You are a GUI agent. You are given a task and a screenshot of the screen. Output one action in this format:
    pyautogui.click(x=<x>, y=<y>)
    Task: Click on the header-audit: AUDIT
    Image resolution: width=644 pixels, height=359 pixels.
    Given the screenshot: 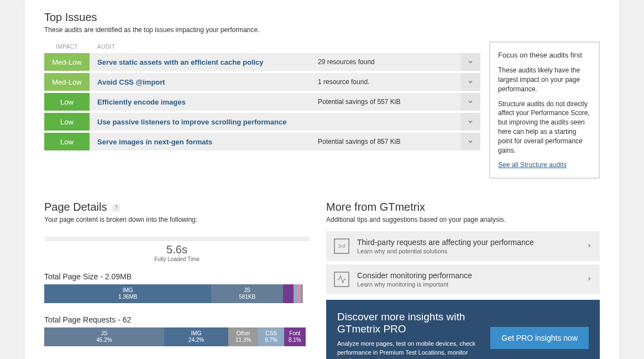 What is the action you would take?
    pyautogui.click(x=103, y=46)
    